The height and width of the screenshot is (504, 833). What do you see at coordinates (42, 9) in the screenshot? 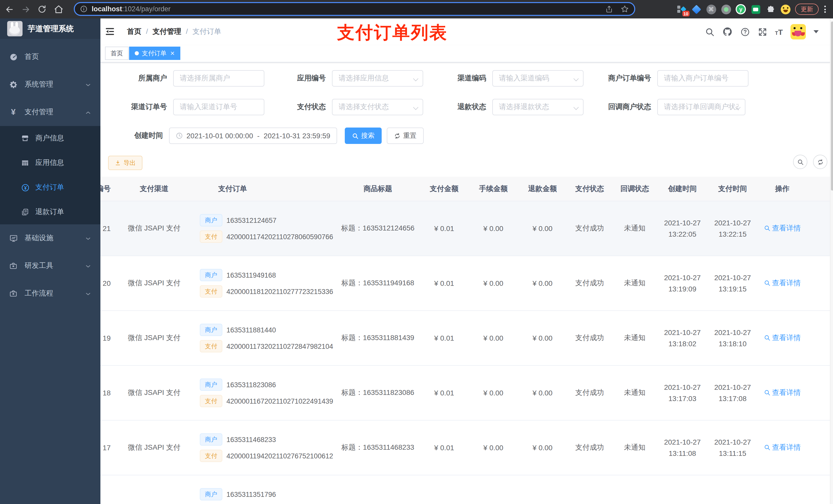
I see `browser-reload-button` at bounding box center [42, 9].